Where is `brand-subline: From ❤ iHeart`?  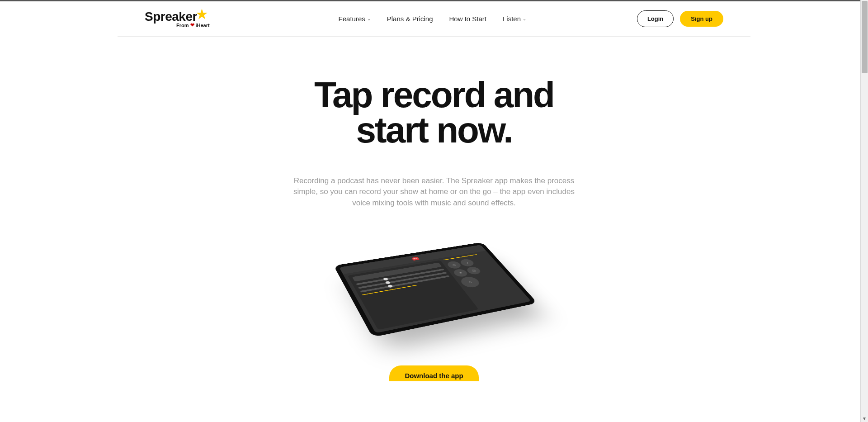 brand-subline: From ❤ iHeart is located at coordinates (193, 25).